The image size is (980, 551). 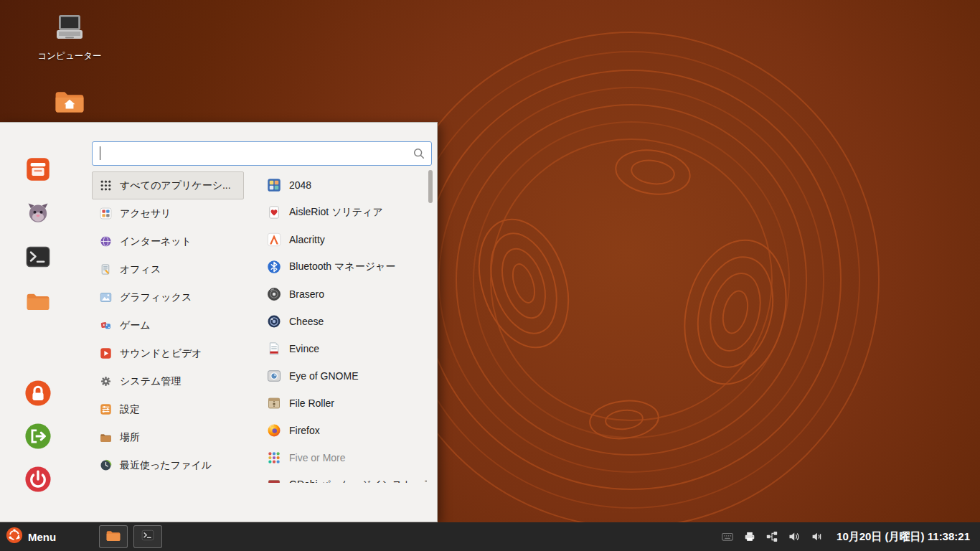 I want to click on evince-document-icon, so click(x=274, y=349).